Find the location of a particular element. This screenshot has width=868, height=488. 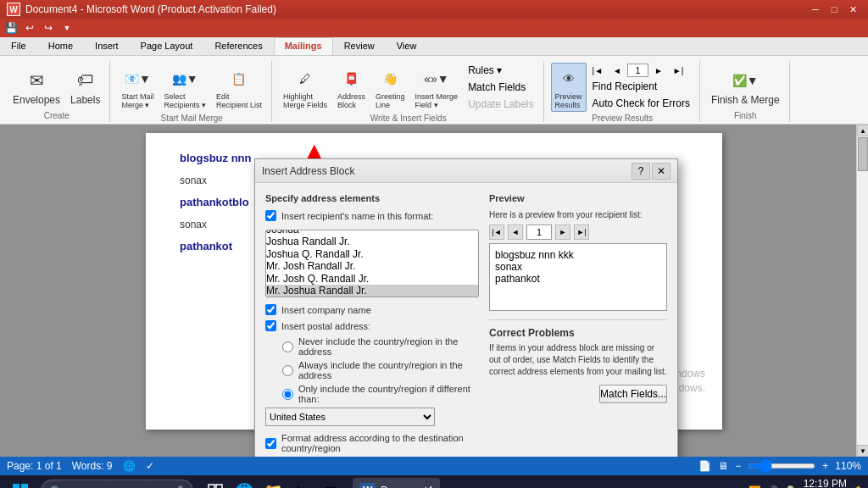

country-radio-group: Never include the country/region in the … is located at coordinates (381, 370).